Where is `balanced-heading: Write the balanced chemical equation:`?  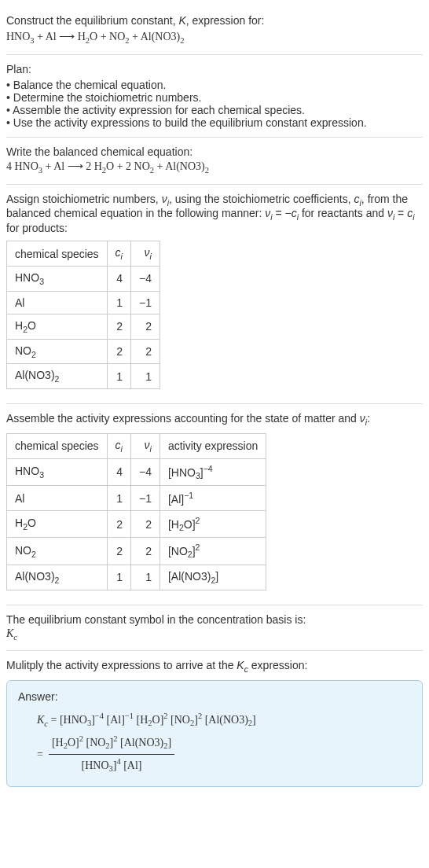 balanced-heading: Write the balanced chemical equation: is located at coordinates (214, 152).